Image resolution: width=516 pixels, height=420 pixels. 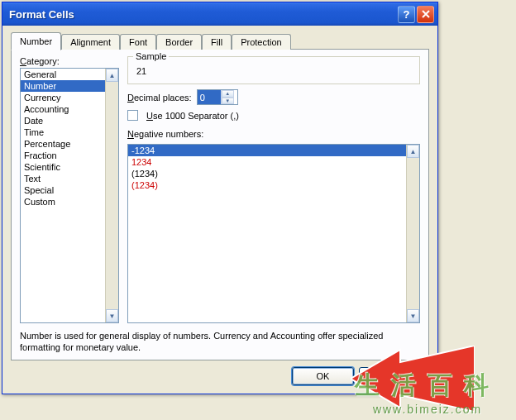 What do you see at coordinates (63, 155) in the screenshot?
I see `category-item-fraction: Fraction` at bounding box center [63, 155].